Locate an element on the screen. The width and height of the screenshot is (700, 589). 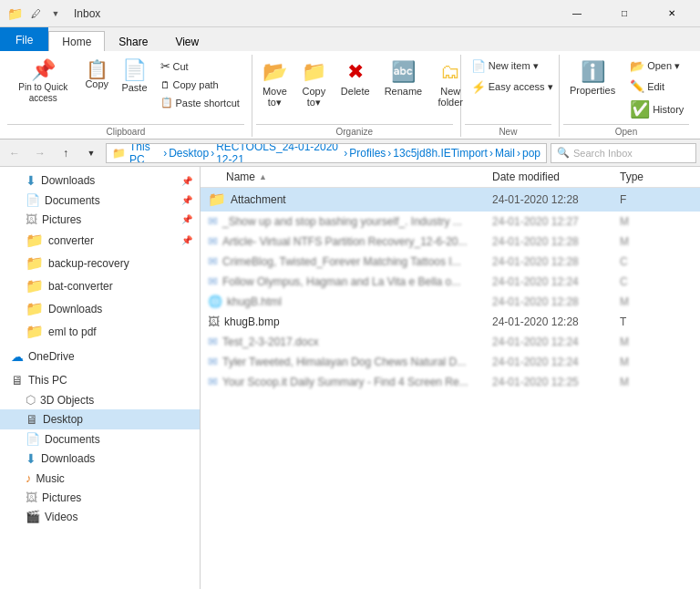
file-row-type-1: M is located at coordinates (656, 222).